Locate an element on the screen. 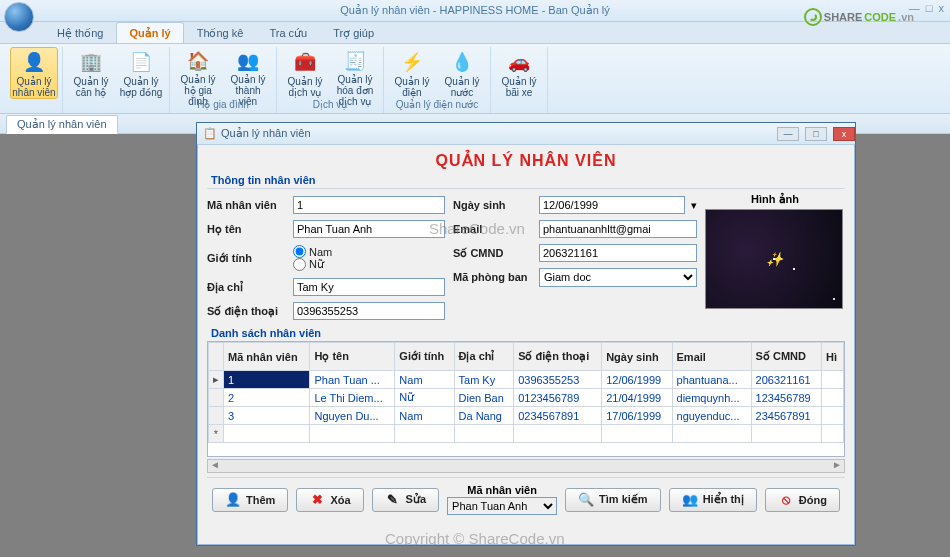 The height and width of the screenshot is (557, 950). ribbon-tab-1: Quản lý is located at coordinates (150, 32).